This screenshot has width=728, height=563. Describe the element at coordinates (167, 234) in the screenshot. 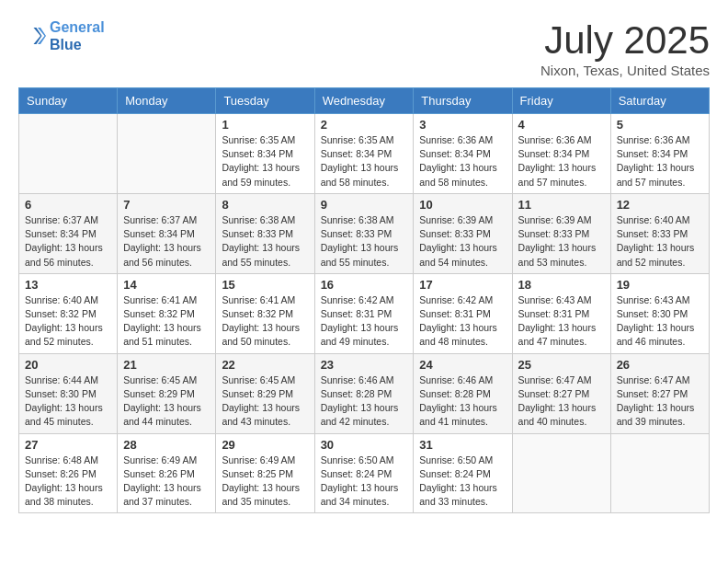

I see `table-row: 7Sunrise: 6:37 AMSunset: 8:34 PMDaylight…` at that location.